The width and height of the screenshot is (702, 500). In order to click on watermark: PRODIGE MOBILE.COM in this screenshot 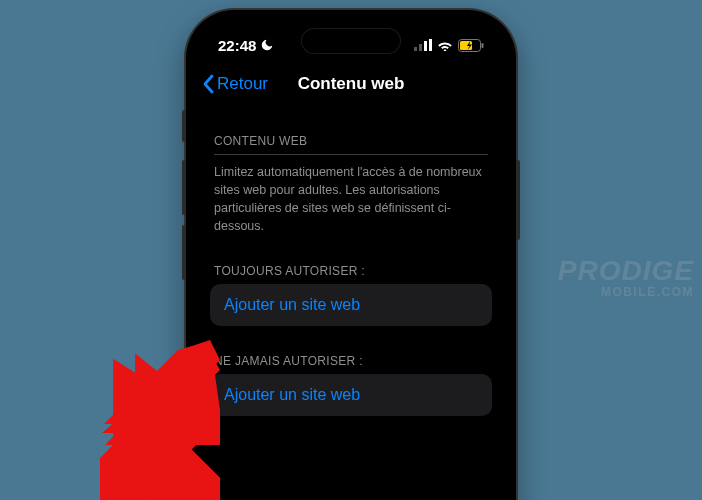, I will do `click(626, 277)`.